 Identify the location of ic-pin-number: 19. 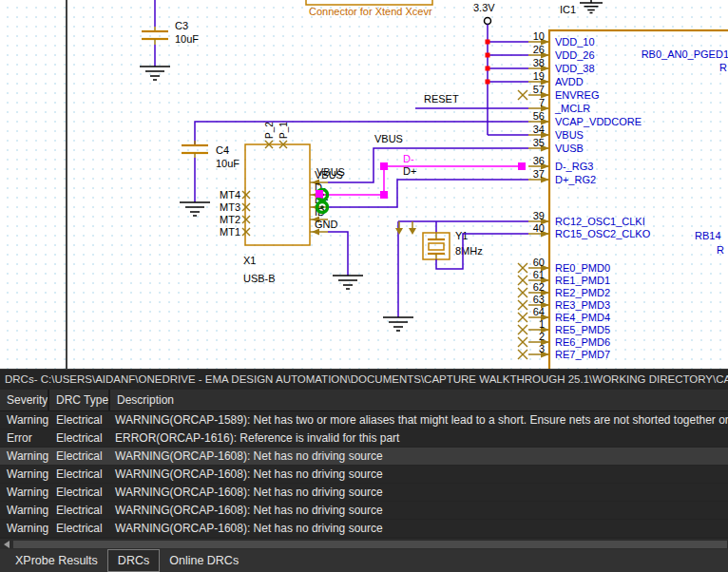
(539, 76).